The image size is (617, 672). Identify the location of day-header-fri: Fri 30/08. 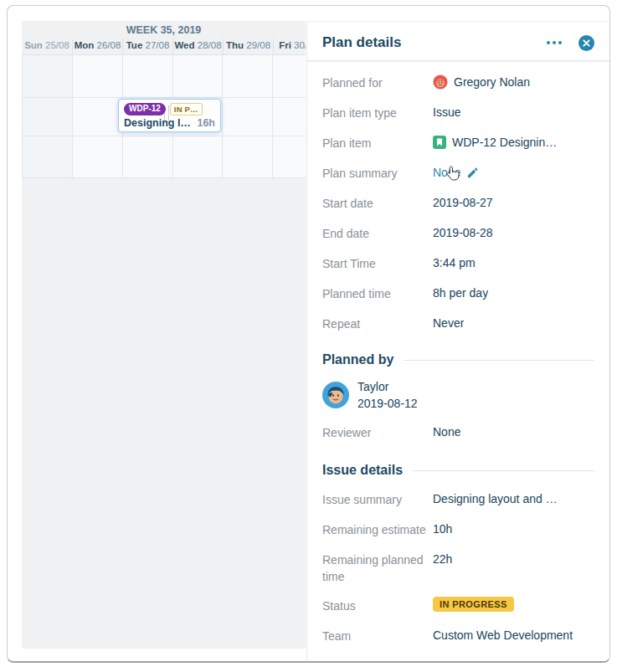
(290, 47).